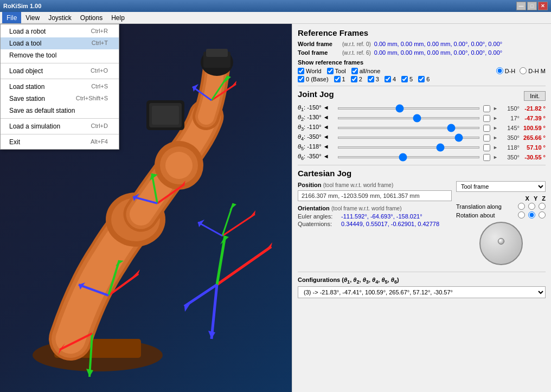  Describe the element at coordinates (375, 208) in the screenshot. I see `orientation-label-row: Orientation (tool frame w.r.t. world fra…` at that location.